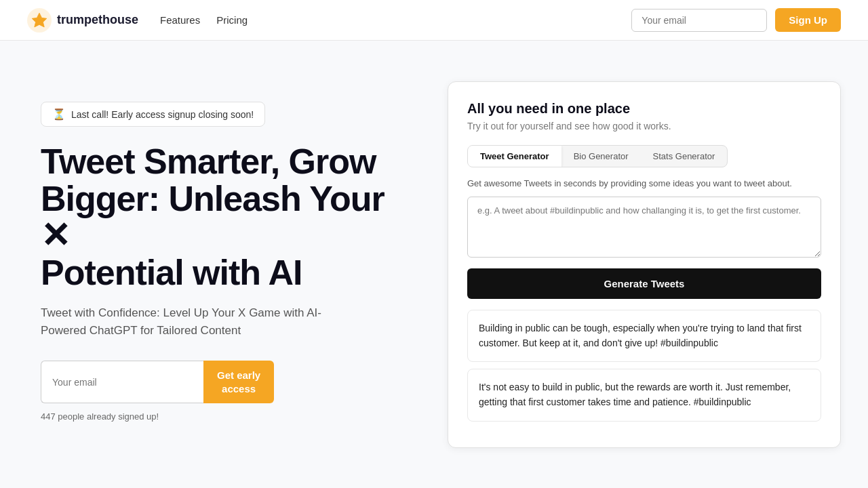 This screenshot has height=488, width=868. What do you see at coordinates (98, 20) in the screenshot?
I see `brand-name: trumpethouse` at bounding box center [98, 20].